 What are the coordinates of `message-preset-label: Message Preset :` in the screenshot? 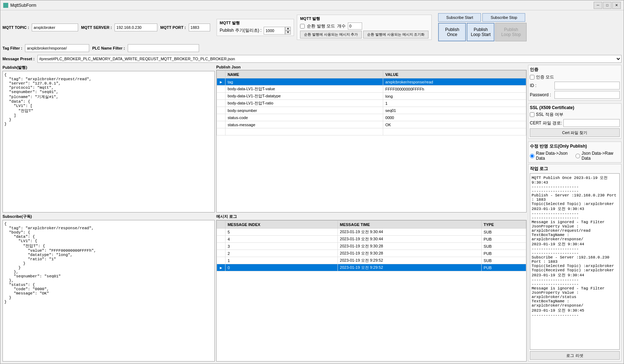 It's located at (19, 59).